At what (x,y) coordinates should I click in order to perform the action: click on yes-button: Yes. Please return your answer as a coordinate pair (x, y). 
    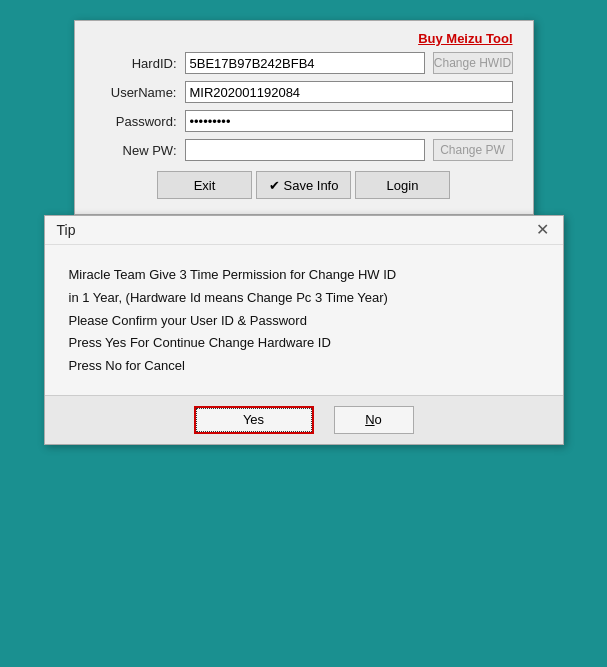
    Looking at the image, I should click on (254, 420).